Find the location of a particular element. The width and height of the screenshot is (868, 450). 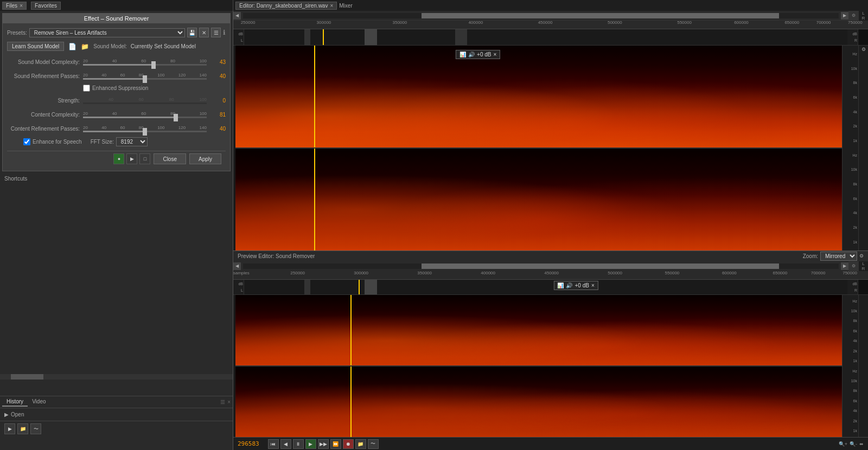

db-scale-left: dB L is located at coordinates (239, 37).